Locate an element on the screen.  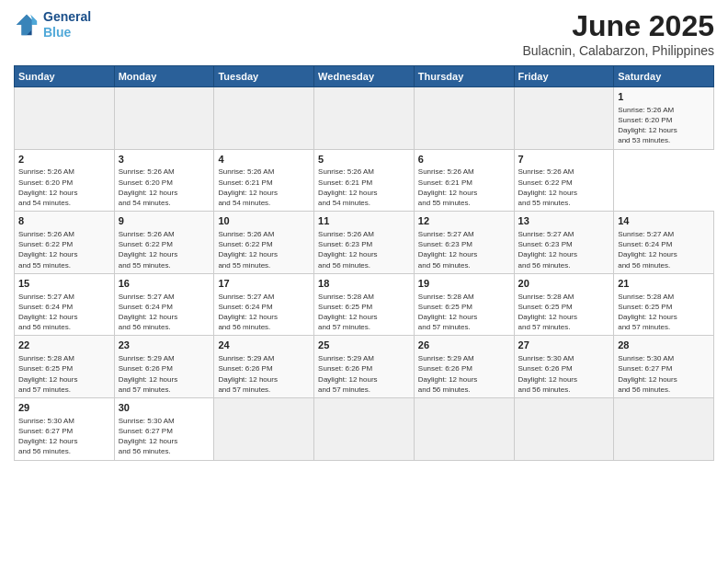
table-row: 4 Sunrise: 5:26 AMSunset: 6:21 PMDayligh… is located at coordinates (265, 180).